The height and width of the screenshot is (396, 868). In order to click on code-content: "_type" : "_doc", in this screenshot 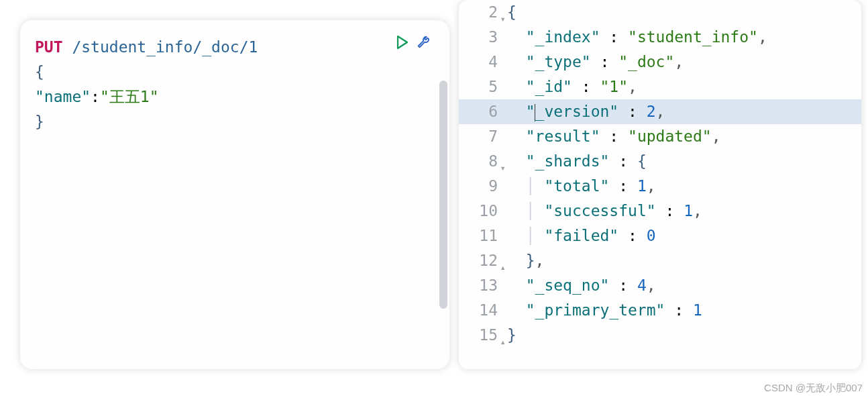, I will do `click(683, 62)`.